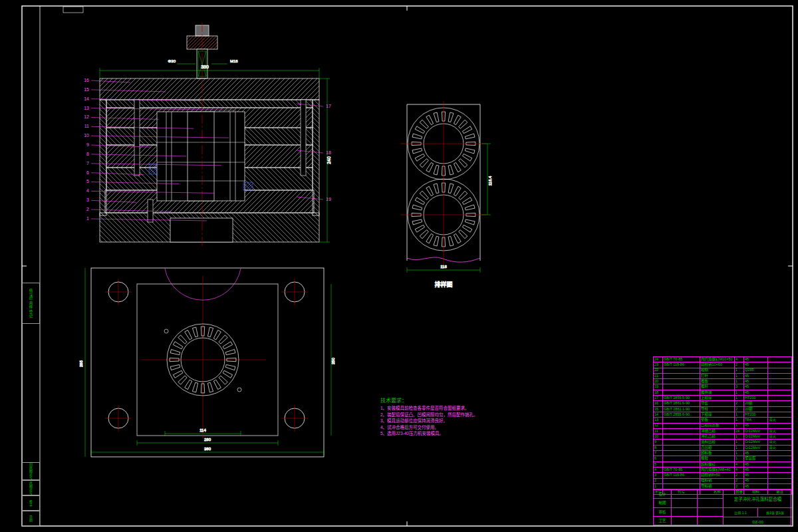 This screenshot has width=798, height=532. Describe the element at coordinates (723, 365) in the screenshot. I see `bom-row: 23 GB/T 119-86 圆柱销10×60 2 45` at that location.